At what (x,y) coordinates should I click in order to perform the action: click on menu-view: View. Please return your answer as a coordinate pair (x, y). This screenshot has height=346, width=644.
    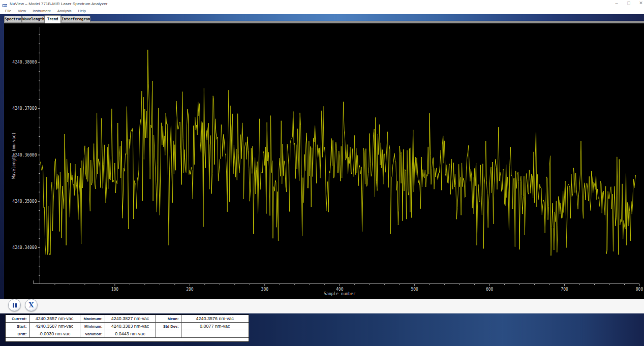
    Looking at the image, I should click on (22, 11).